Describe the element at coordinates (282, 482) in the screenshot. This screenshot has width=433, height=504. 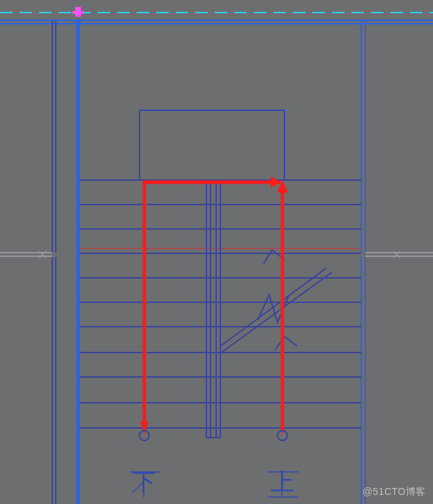
I see `label-up: 上` at that location.